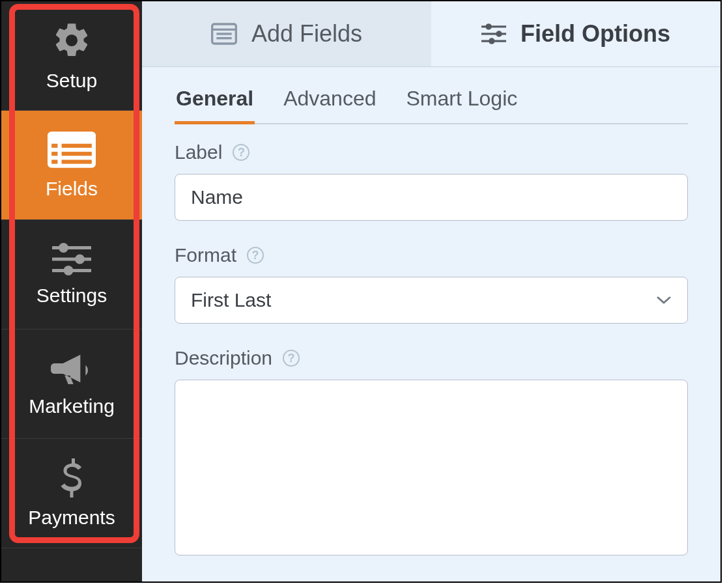  What do you see at coordinates (431, 152) in the screenshot?
I see `label-heading: Label ?` at bounding box center [431, 152].